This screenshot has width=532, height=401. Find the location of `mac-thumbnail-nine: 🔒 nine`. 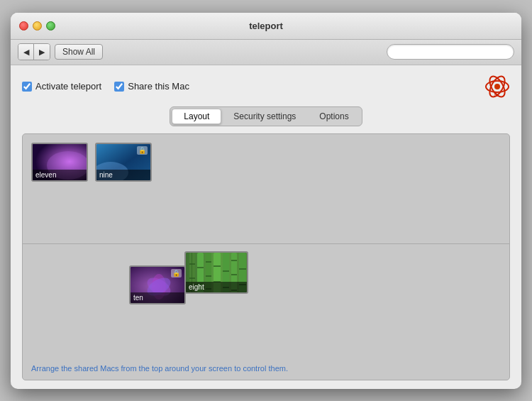

mac-thumbnail-nine: 🔒 nine is located at coordinates (123, 162).